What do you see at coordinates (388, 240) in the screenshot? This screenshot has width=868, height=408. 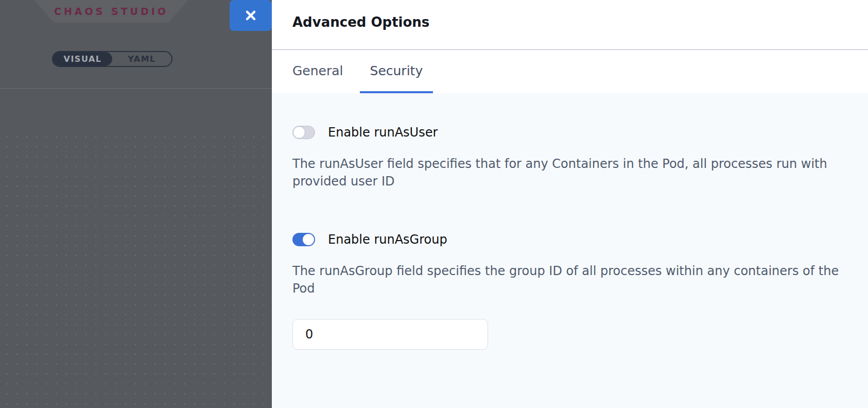 I see `run-as-group-label: Enable runAsGroup` at bounding box center [388, 240].